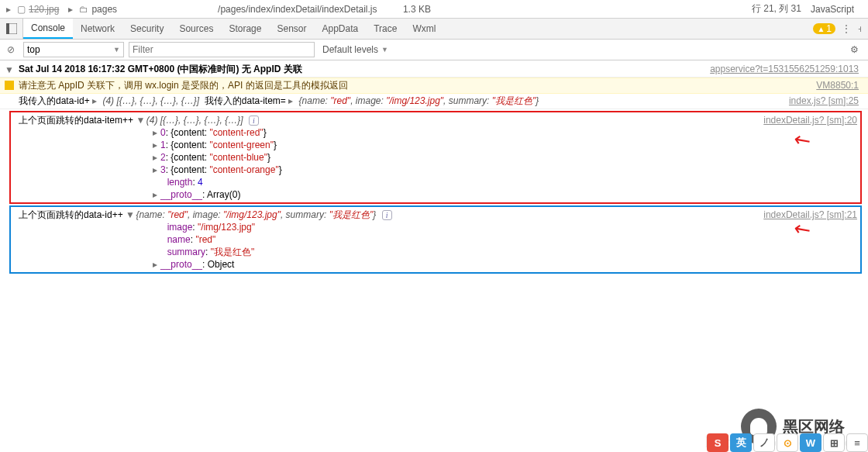 The height and width of the screenshot is (452, 868). I want to click on clear-console-icon: ⊘, so click(11, 50).